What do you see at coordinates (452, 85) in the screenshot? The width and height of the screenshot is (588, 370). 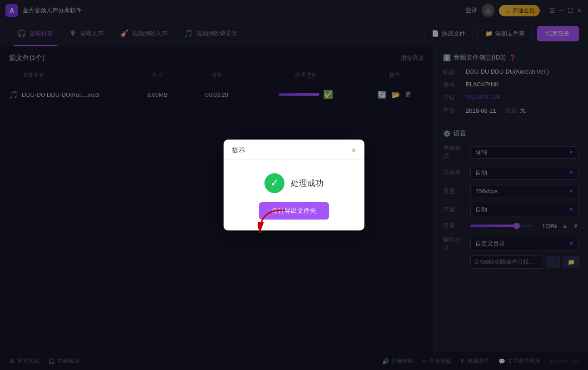 I see `author-label: 作者` at bounding box center [452, 85].